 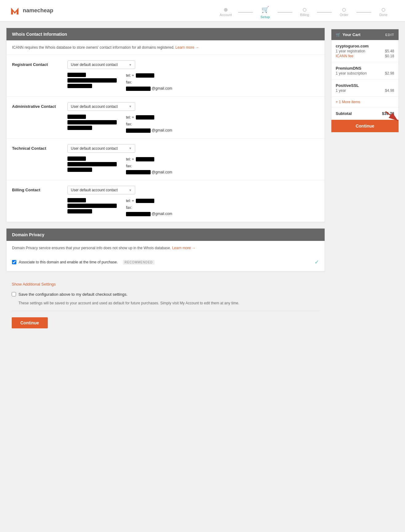 I want to click on step-setup-label: Setup, so click(x=265, y=17).